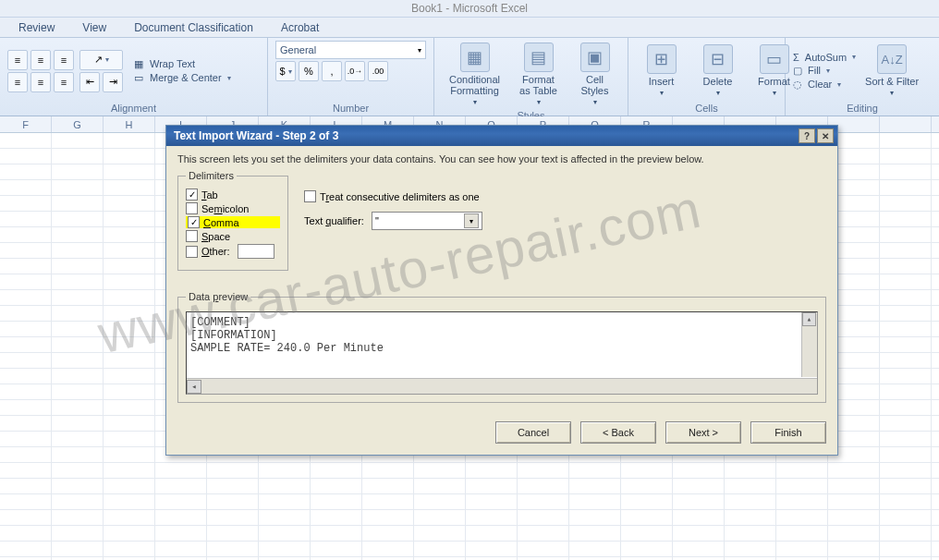 The image size is (939, 560). What do you see at coordinates (335, 221) in the screenshot?
I see `text-qualifier-label: Text qualifier:` at bounding box center [335, 221].